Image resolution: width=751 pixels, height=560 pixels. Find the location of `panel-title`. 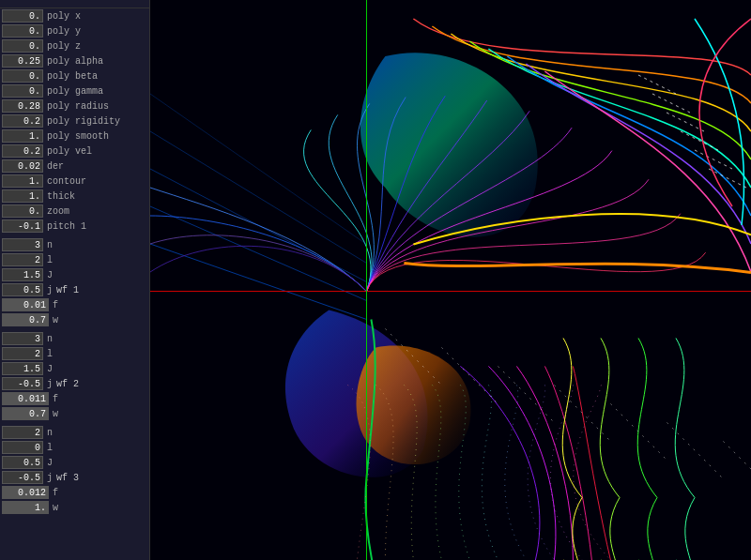

panel-title is located at coordinates (75, 6).